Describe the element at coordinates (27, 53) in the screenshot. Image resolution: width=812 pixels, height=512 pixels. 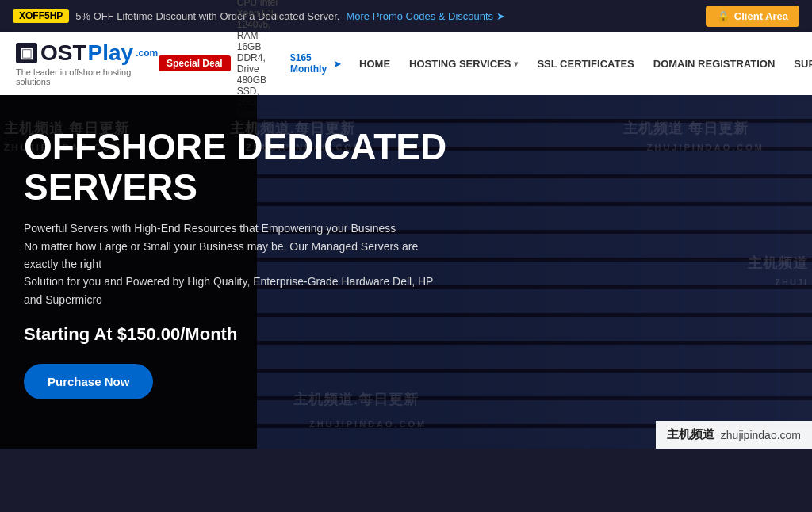
I see `logo-server-icon: ▣` at that location.